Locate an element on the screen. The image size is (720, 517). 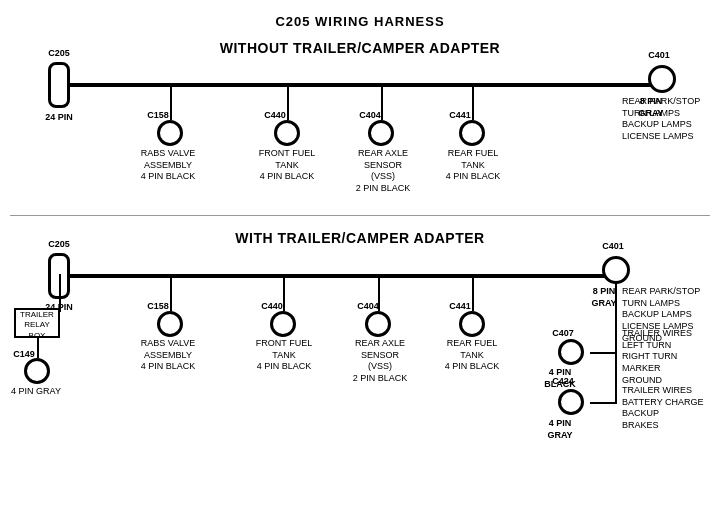
s2-c424-id: C424 is located at coordinates (563, 382).